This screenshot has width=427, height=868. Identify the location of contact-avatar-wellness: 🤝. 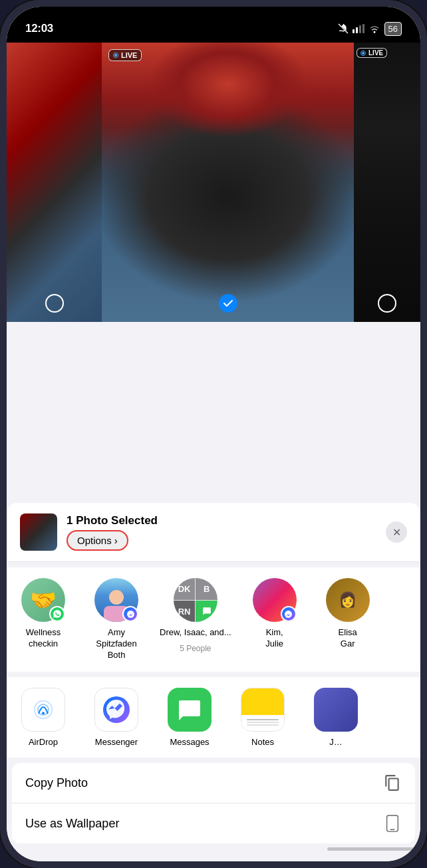
(43, 600).